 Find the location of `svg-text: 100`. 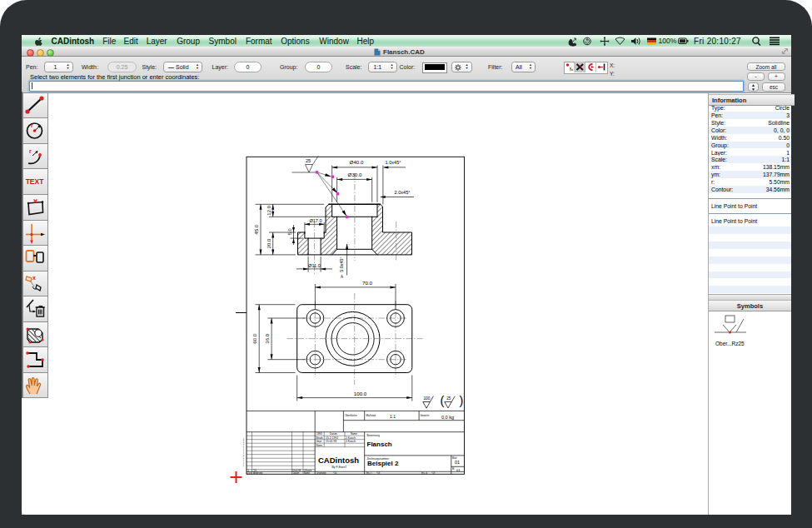

svg-text: 100 is located at coordinates (426, 398).